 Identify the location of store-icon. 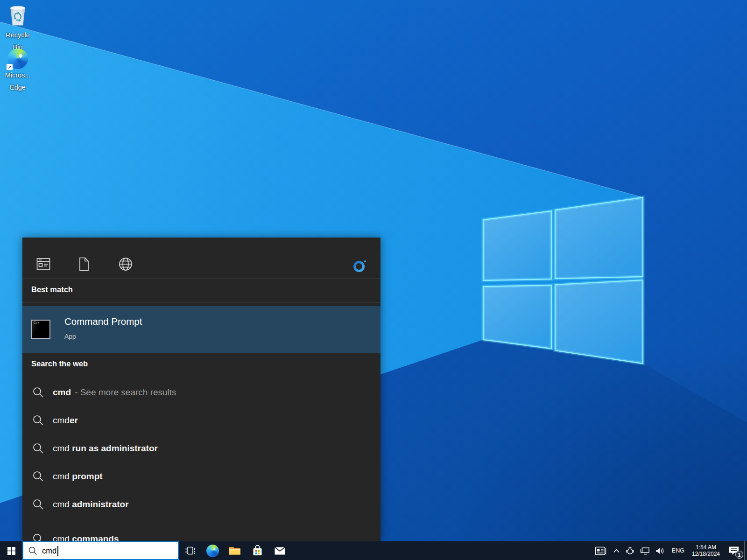
(258, 551).